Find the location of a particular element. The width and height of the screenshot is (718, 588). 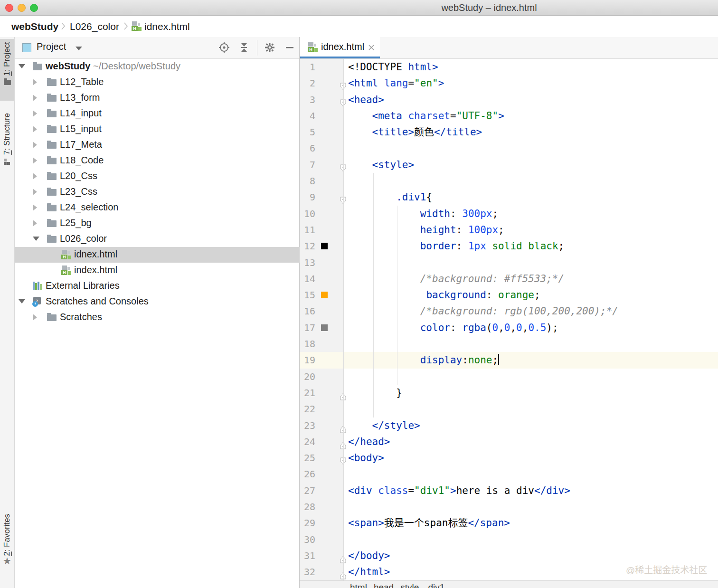

code-line-1: 1<!DOCTYPE html> is located at coordinates (509, 67).